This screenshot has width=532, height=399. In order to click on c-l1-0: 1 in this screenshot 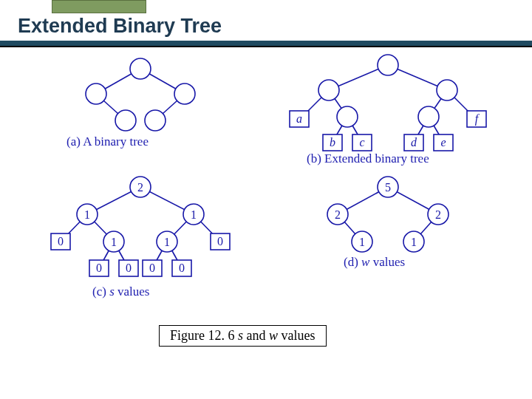, I will do `click(87, 214)`.